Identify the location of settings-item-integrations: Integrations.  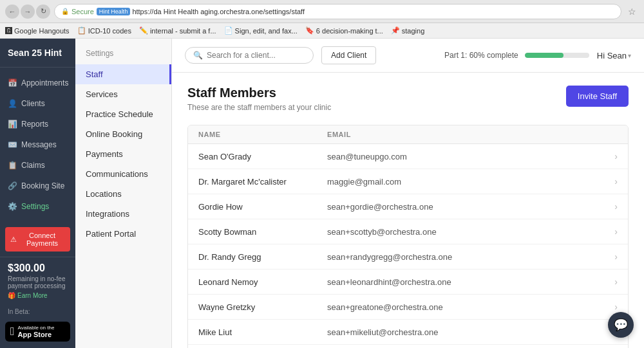
(124, 214).